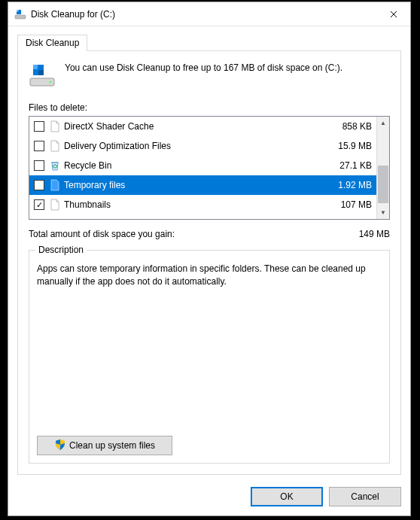 This screenshot has width=420, height=520. What do you see at coordinates (203, 126) in the screenshot?
I see `list-item: DirectX Shader Cache 858 KB` at bounding box center [203, 126].